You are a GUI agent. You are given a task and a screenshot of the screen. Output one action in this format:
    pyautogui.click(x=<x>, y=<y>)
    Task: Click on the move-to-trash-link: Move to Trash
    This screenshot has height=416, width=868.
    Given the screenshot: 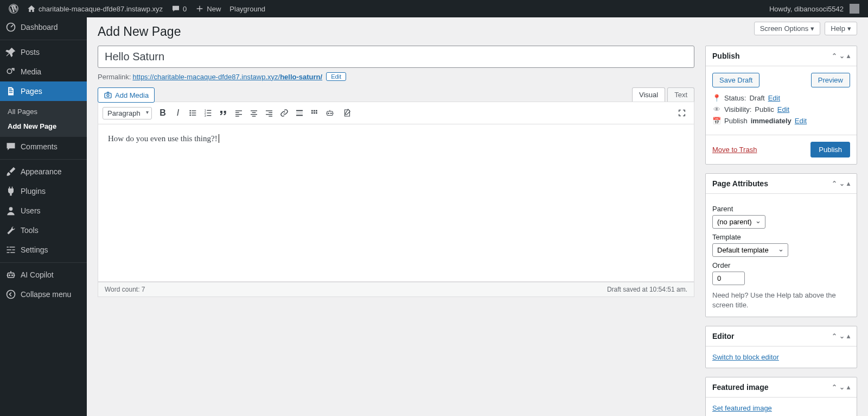 What is the action you would take?
    pyautogui.click(x=735, y=150)
    